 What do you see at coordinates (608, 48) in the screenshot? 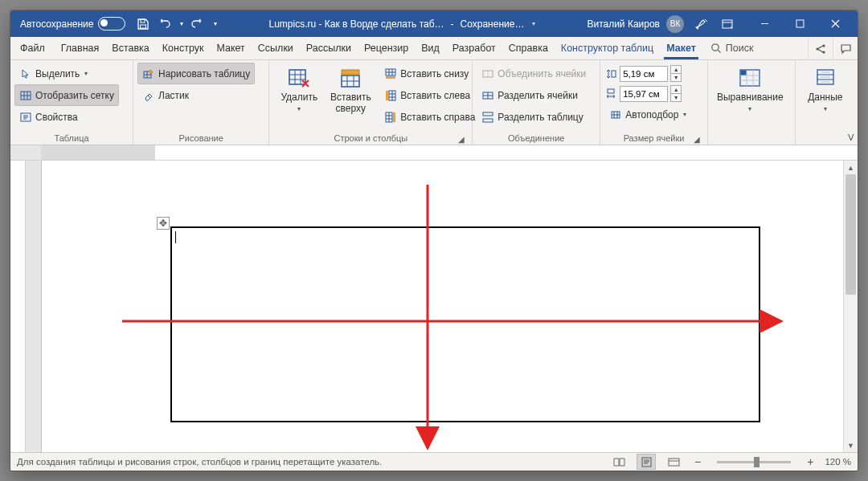
I see `tab-table-design: Конструктор таблиц` at bounding box center [608, 48].